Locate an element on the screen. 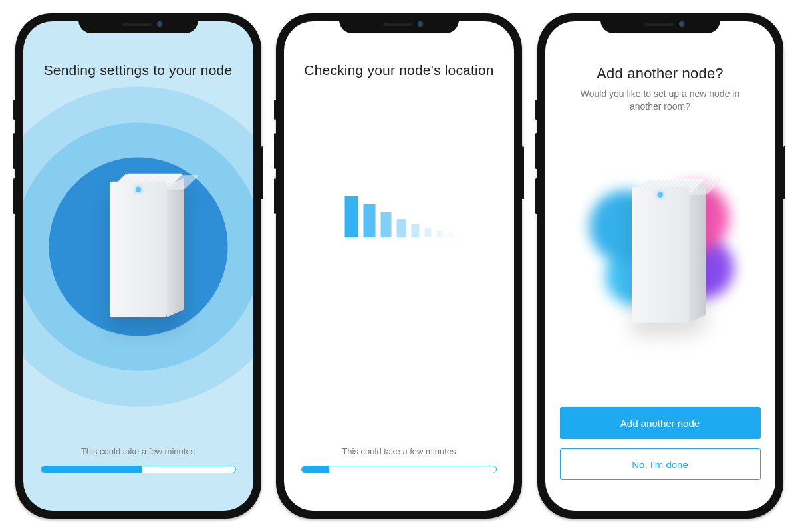 Image resolution: width=798 pixels, height=532 pixels. add-title: Add another node? is located at coordinates (660, 74).